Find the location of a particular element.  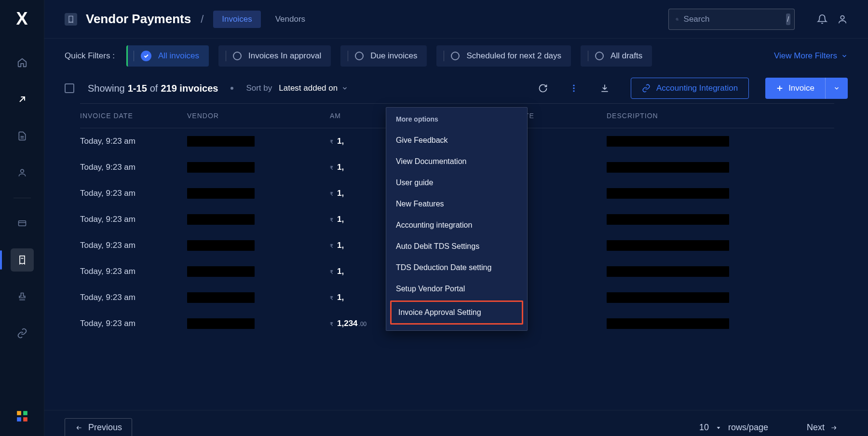

rows-per-page: 10 rows/page is located at coordinates (734, 427).